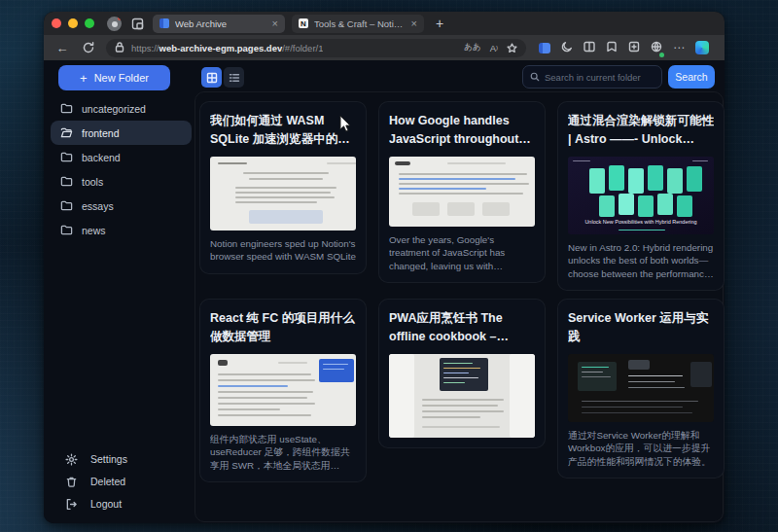 The width and height of the screenshot is (778, 532). Describe the element at coordinates (101, 158) in the screenshot. I see `folder-label: backend` at that location.